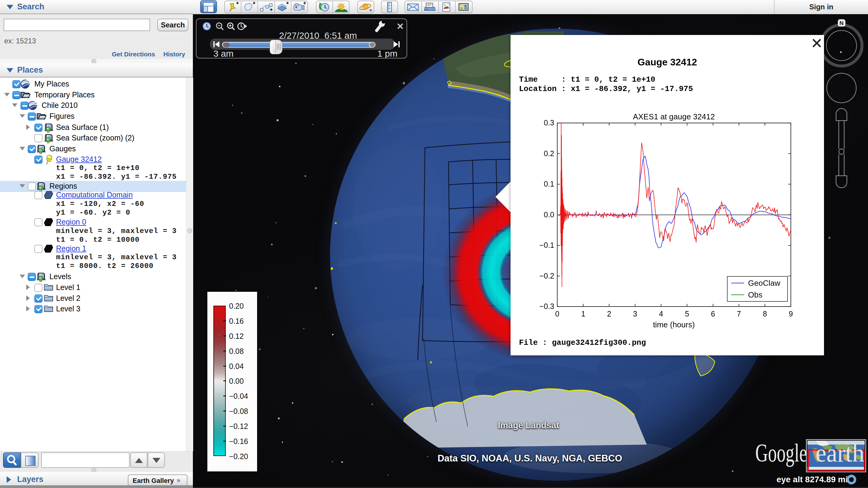 The width and height of the screenshot is (868, 488). Describe the element at coordinates (549, 214) in the screenshot. I see `svg-text: 0.0` at that location.